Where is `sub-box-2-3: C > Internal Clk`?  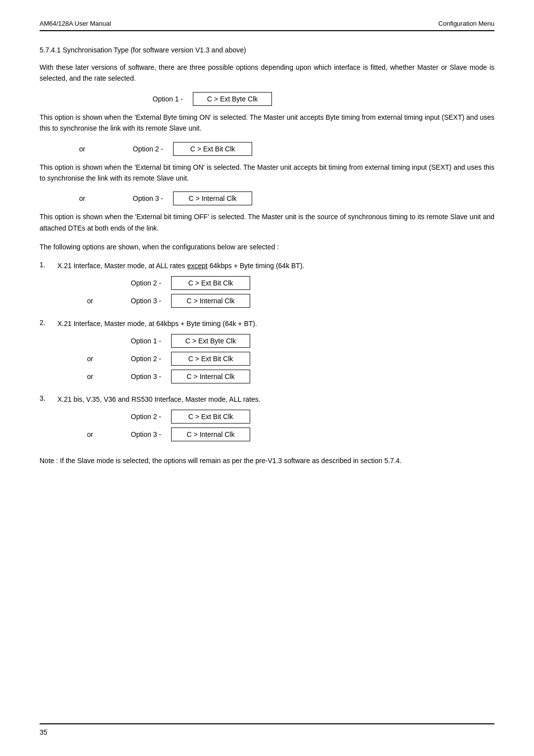
sub-box-2-3: C > Internal Clk is located at coordinates (211, 377).